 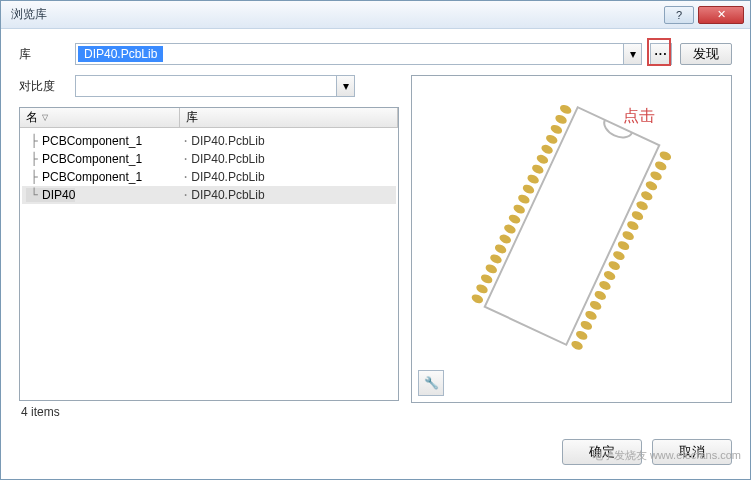 I want to click on list-item: └DIP40·DIP40.PcbLib, so click(x=209, y=195).